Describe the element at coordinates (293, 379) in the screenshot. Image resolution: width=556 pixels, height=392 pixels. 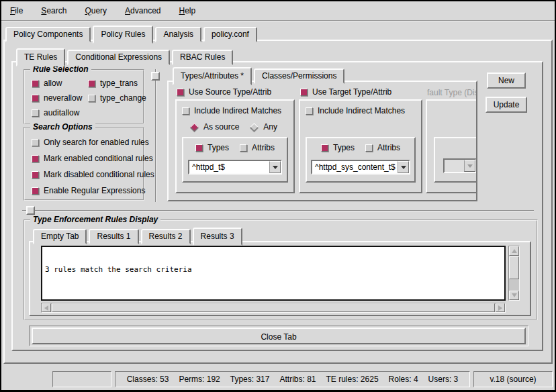
I see `status-stats-panel: Classes: 53 Perms: 192 Types: 317 Attrib…` at that location.